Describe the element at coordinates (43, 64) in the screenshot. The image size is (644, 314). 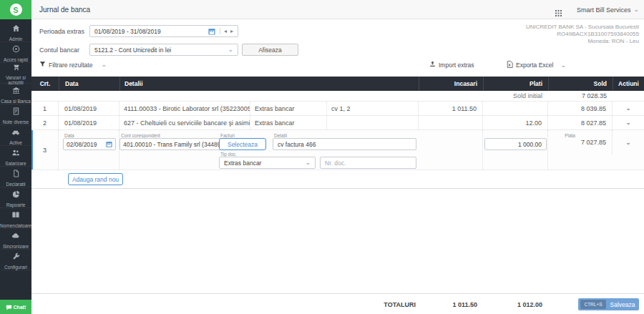
I see `funnel-icon` at that location.